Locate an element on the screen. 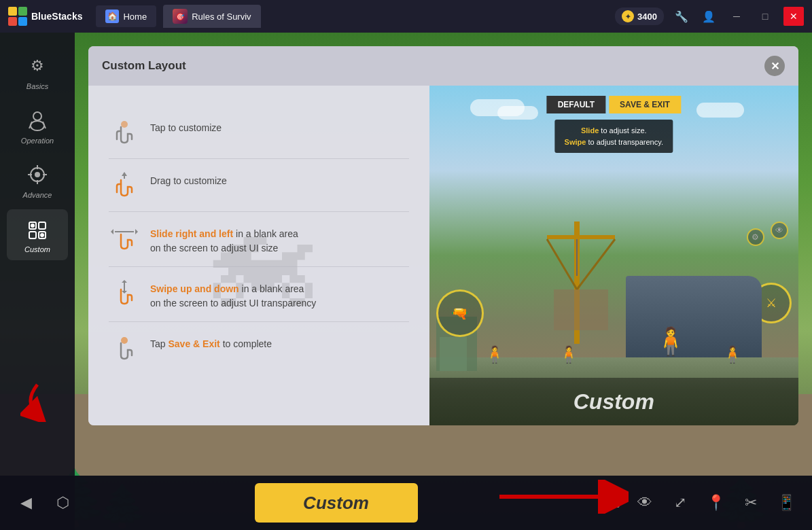 The height and width of the screenshot is (530, 812). hud-eye: 👁 is located at coordinates (779, 230).